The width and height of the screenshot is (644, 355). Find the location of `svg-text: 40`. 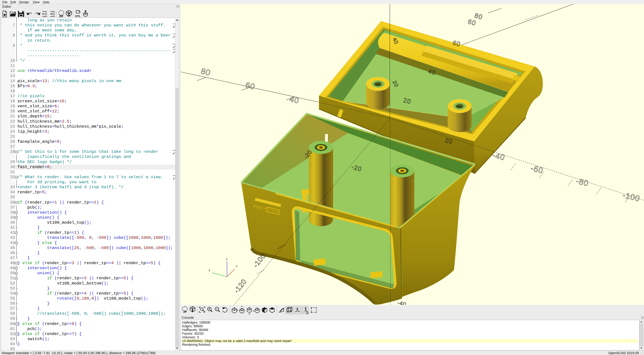

svg-text: 40 is located at coordinates (294, 100).